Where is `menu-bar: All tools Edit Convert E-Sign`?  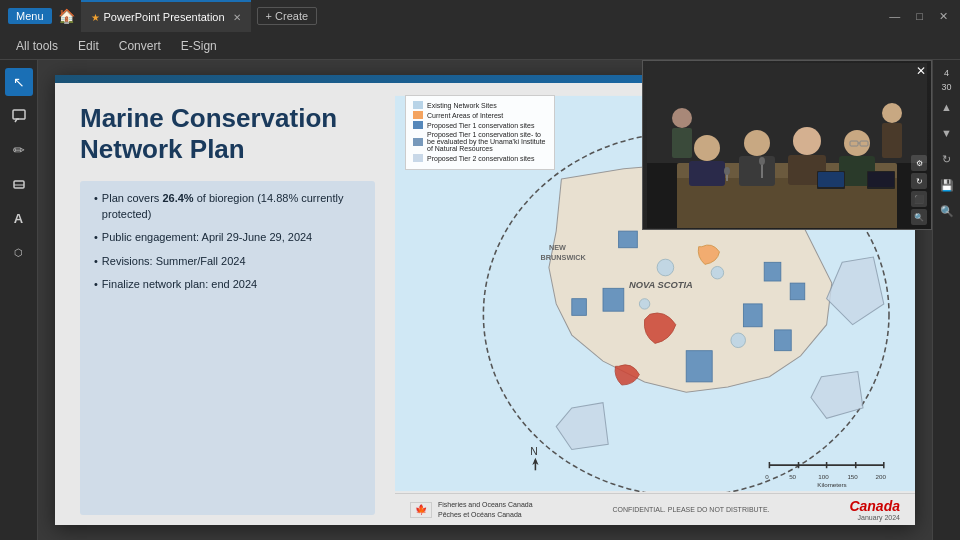
menu-bar: All tools Edit Convert E-Sign is located at coordinates (480, 46).